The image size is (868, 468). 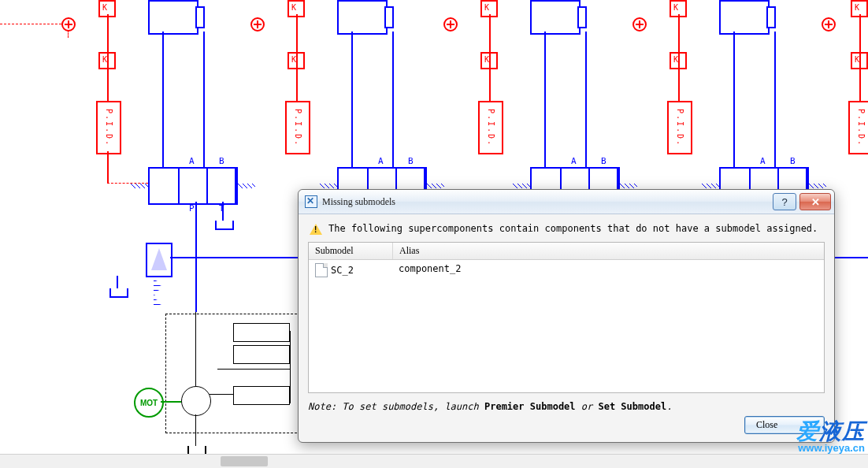 What do you see at coordinates (546, 202) in the screenshot?
I see `dialog-title: Missing submodels` at bounding box center [546, 202].